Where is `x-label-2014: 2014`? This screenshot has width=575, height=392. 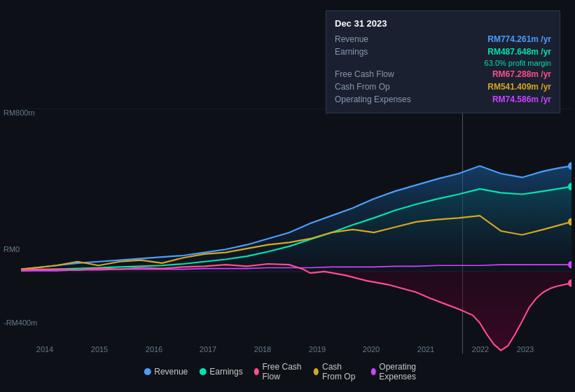 x-label-2014: 2014 is located at coordinates (45, 349).